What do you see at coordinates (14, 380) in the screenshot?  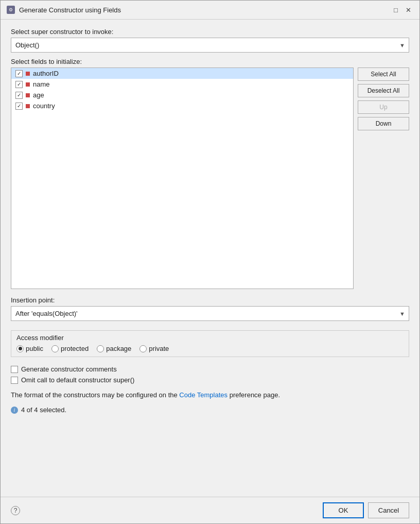 I see `checkbox-omit-super-square` at bounding box center [14, 380].